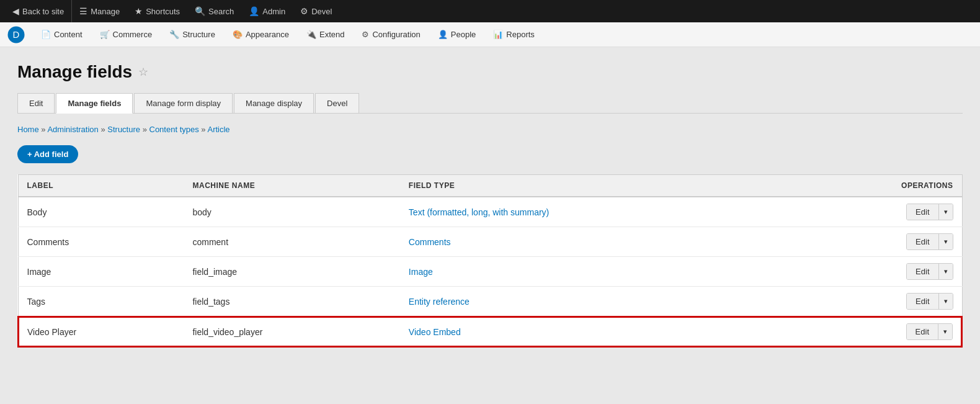  I want to click on column-machine-name: MACHINE NAME, so click(292, 186).